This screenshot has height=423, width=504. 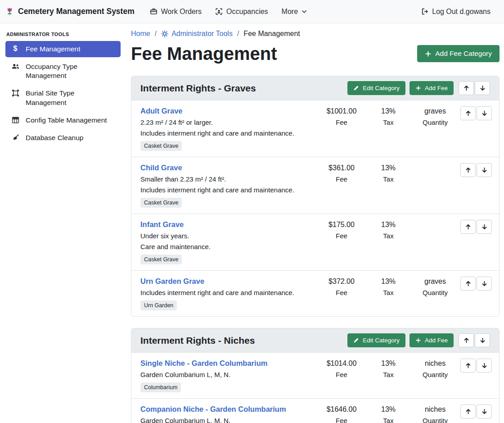 What do you see at coordinates (315, 185) in the screenshot?
I see `fee-row: Child Grave Smaller than 2.23 m² / 24 ft…` at bounding box center [315, 185].